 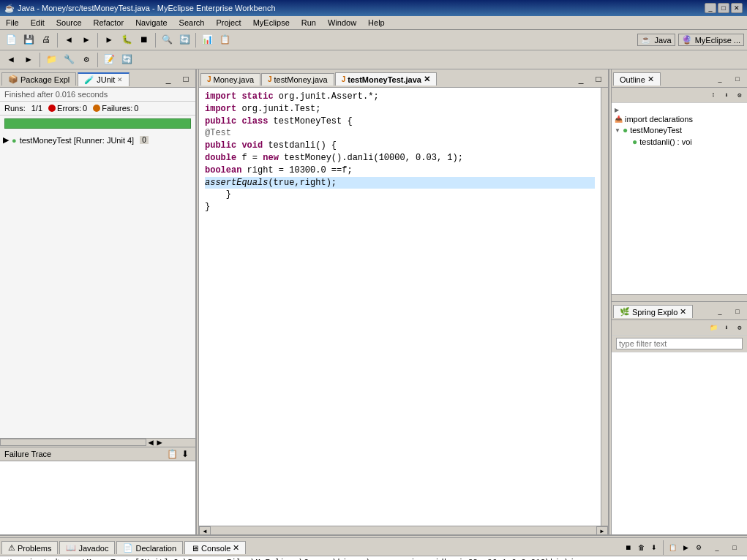 What do you see at coordinates (654, 548) in the screenshot?
I see `console-tb-scroll: ⬇` at bounding box center [654, 548].